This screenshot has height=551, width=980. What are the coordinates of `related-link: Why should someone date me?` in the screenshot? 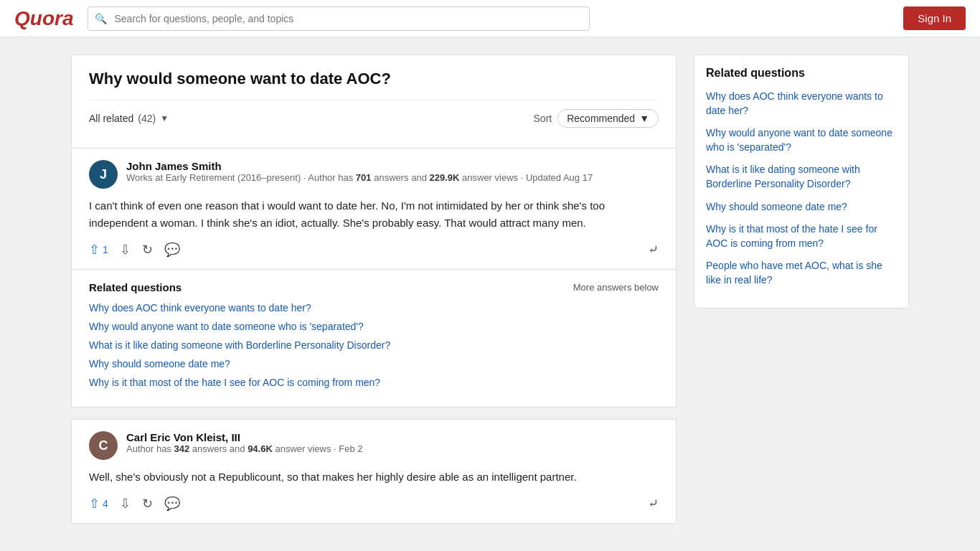 It's located at (374, 364).